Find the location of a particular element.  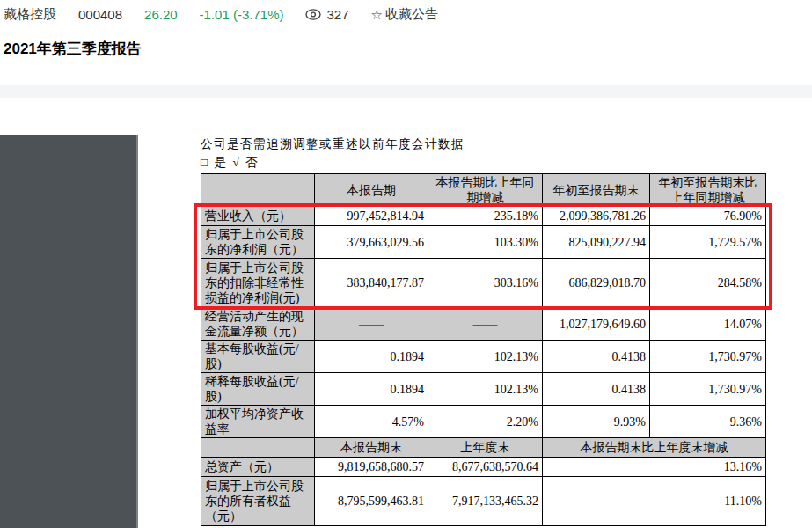

row-label-cell: 归属于上市公司股东的扣除非经常性损益的净利润(元) is located at coordinates (259, 283).